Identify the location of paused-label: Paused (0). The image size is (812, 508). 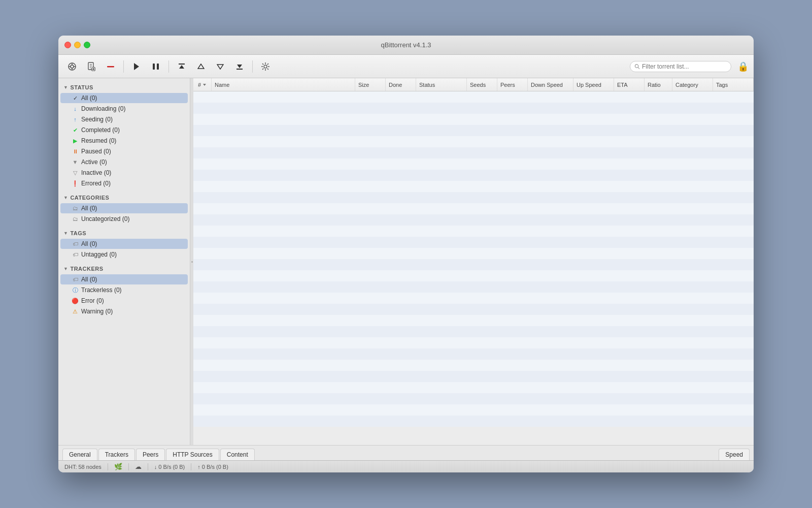
(96, 151).